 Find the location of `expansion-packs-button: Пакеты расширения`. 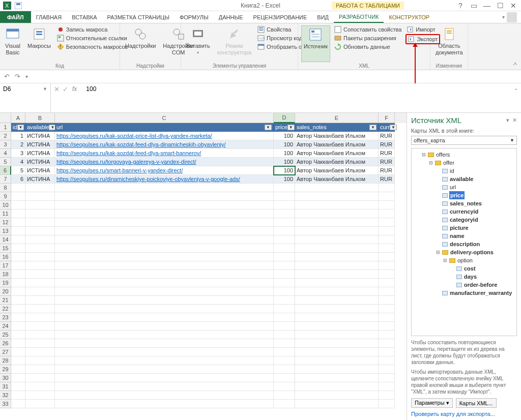

expansion-packs-button: Пакеты расширения is located at coordinates (368, 38).